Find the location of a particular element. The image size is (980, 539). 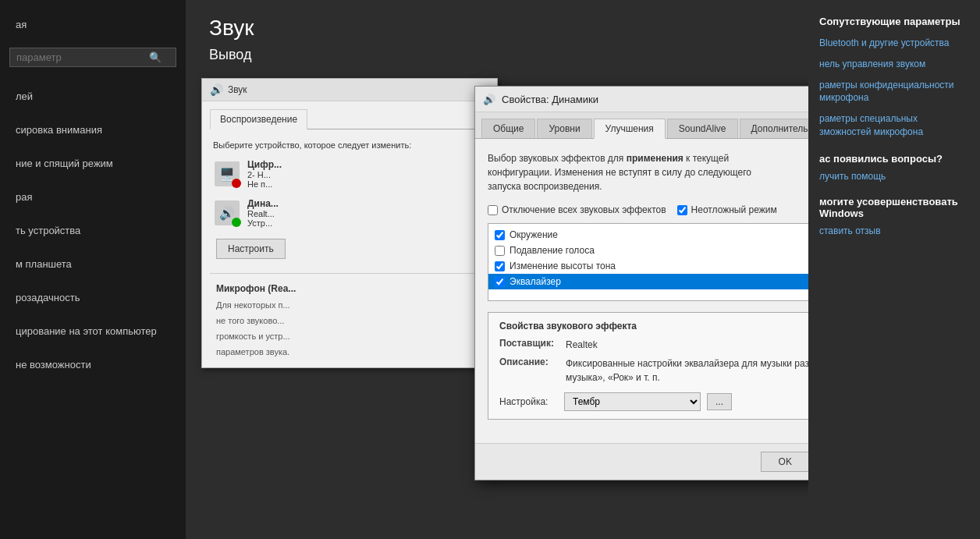

effects-prop-title: Свойства звукового эффекта is located at coordinates (654, 326).